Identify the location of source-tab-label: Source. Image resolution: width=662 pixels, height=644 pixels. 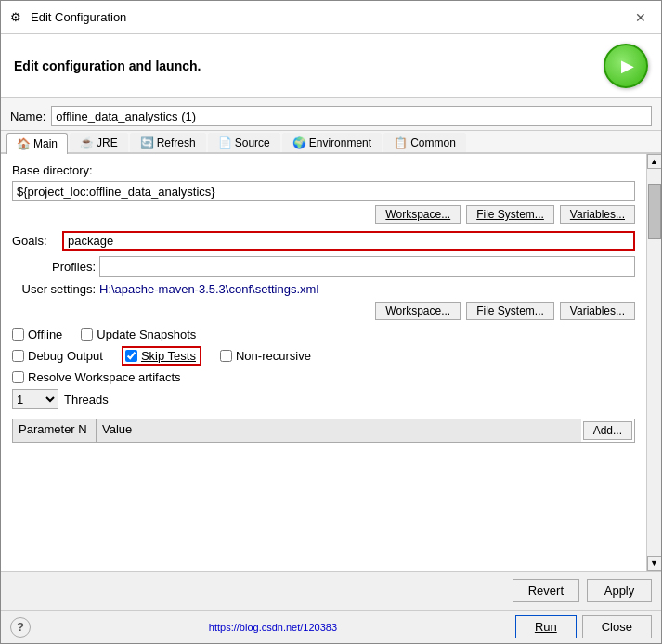
(253, 143).